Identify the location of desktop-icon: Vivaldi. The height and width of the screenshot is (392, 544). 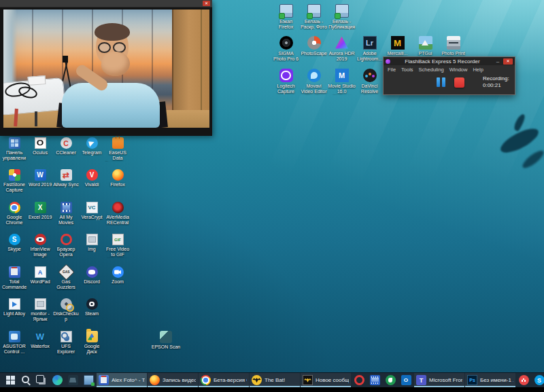
(92, 181).